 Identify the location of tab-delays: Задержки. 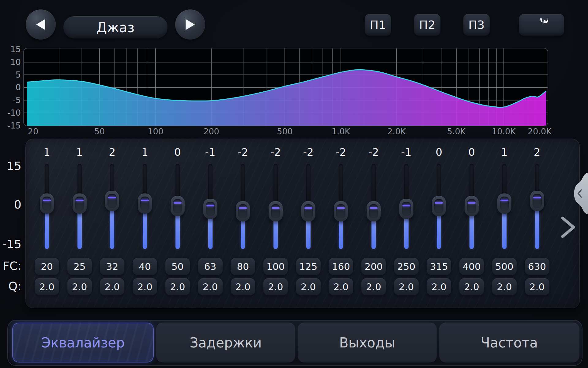
(226, 343).